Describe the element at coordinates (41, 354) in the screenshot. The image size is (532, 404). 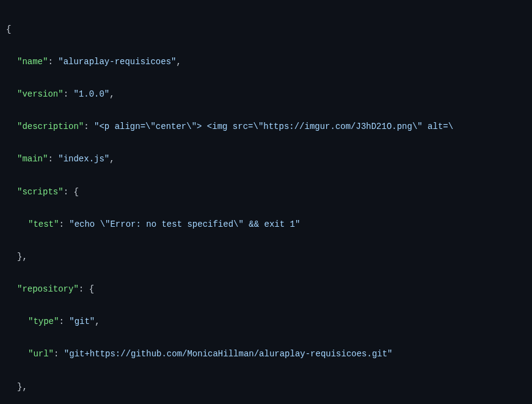
I see `json-key: "url"` at that location.